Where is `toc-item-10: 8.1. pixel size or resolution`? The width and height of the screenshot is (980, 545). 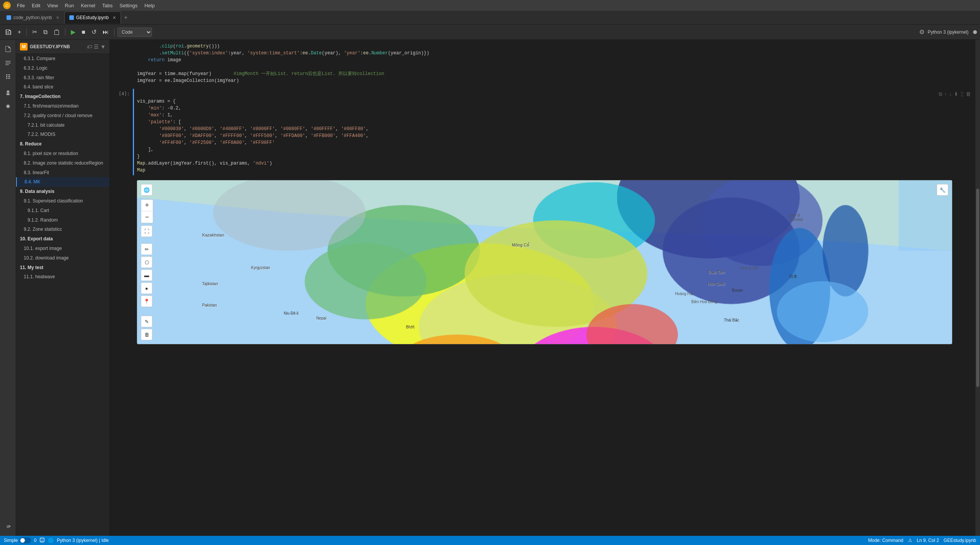 toc-item-10: 8.1. pixel size or resolution is located at coordinates (63, 154).